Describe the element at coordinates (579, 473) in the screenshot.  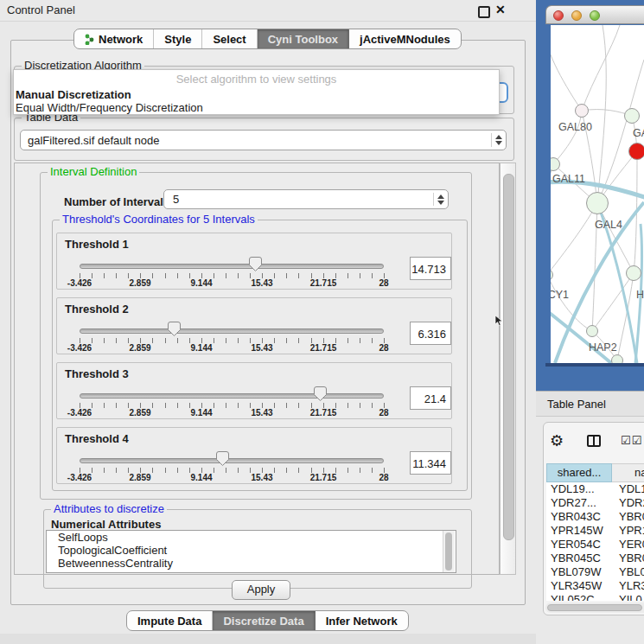
I see `column-header-shared-name: shared...` at that location.